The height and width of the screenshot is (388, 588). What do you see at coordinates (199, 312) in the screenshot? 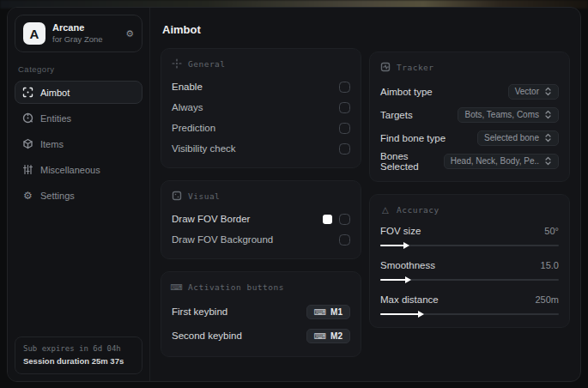
I see `setting-label: First keybind` at bounding box center [199, 312].